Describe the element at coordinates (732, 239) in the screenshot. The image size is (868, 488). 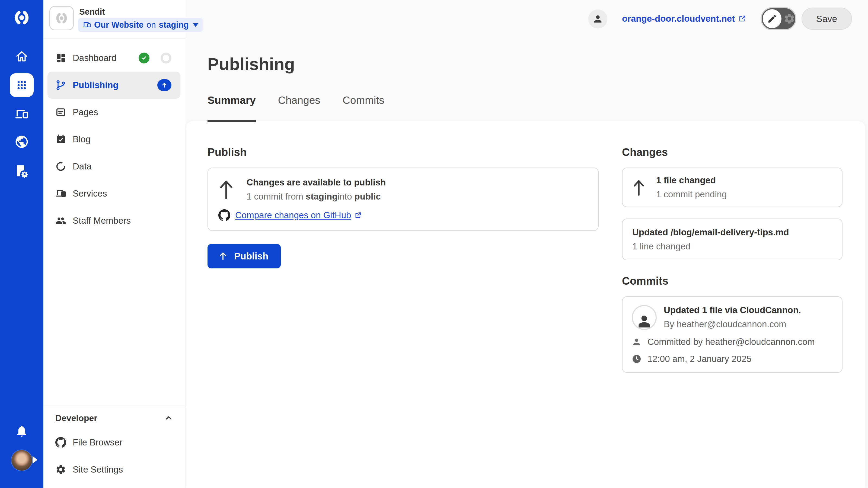
I see `changed-file-card: Updated /blog/email-delivery-tips.md 1 l…` at that location.